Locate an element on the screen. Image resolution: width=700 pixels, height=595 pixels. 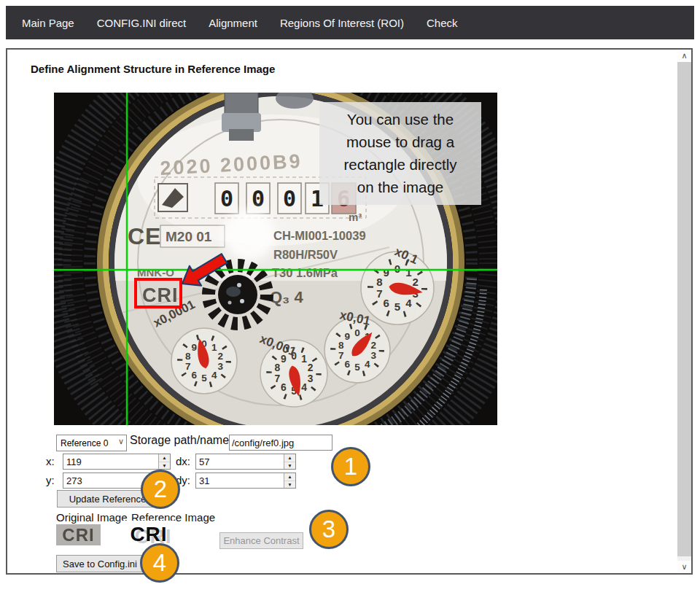
annotation-step-2: 2 is located at coordinates (160, 489).